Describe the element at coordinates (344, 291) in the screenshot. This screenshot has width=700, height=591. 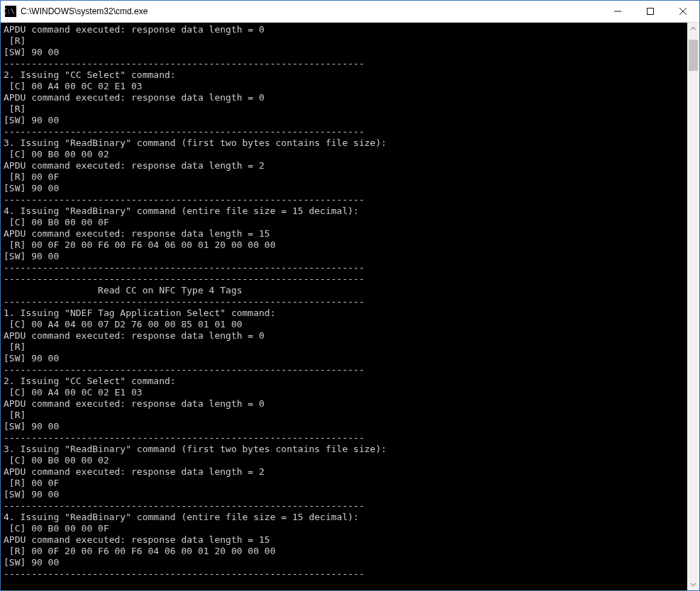
I see `terminal-line: Read CC on NFC Type 4 Tags` at that location.